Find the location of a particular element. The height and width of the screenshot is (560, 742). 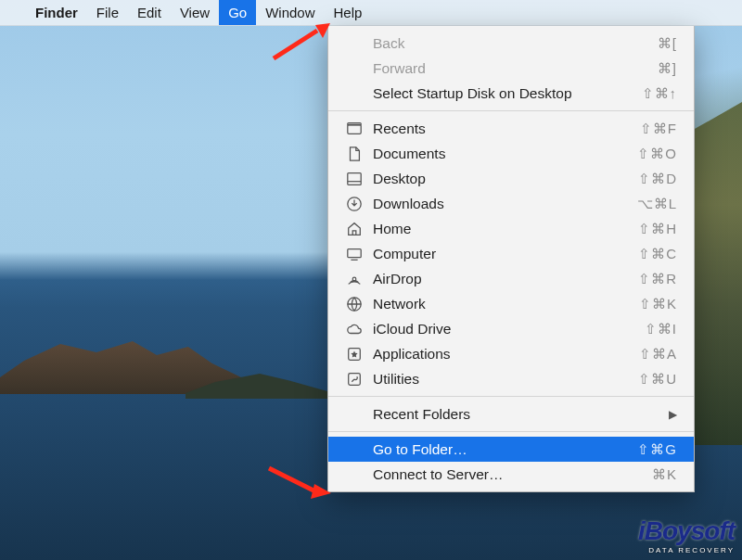

menu-item-connect-to-server: Connect to Server… ⌘K is located at coordinates (511, 475).